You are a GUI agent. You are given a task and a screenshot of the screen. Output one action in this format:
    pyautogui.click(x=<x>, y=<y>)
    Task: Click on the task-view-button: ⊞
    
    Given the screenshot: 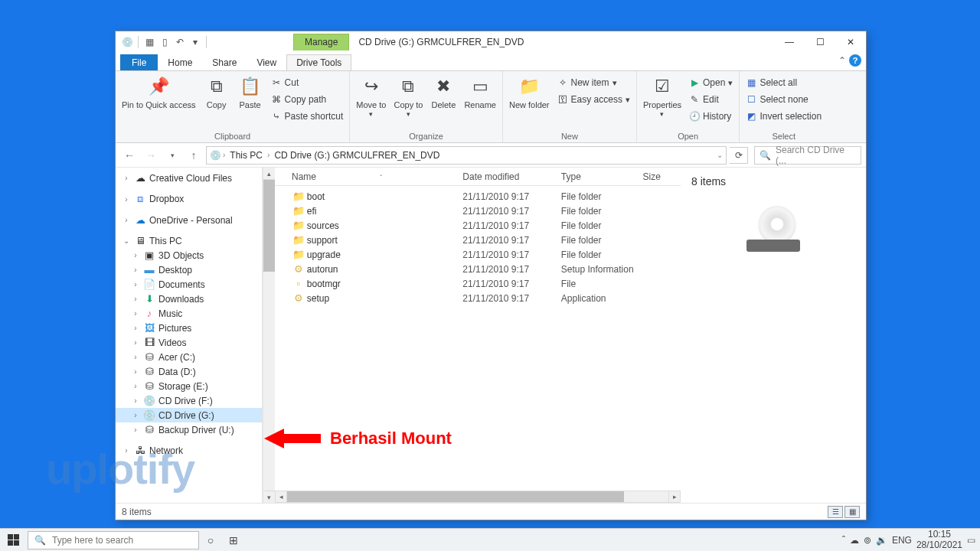 What is the action you would take?
    pyautogui.click(x=234, y=540)
    